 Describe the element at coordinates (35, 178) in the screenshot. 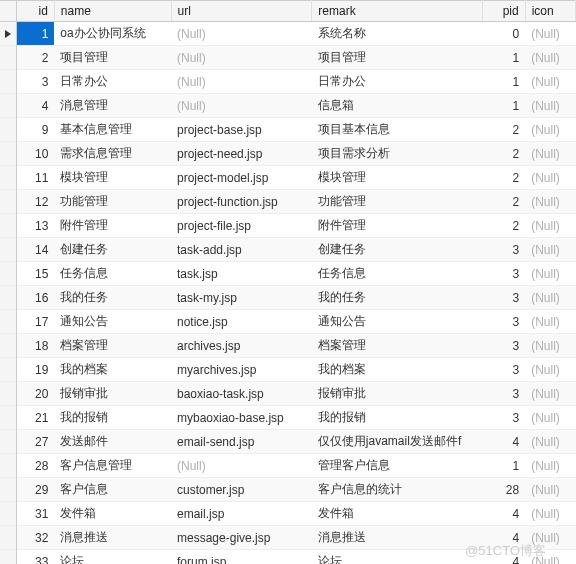

I see `cell-id: 11` at that location.